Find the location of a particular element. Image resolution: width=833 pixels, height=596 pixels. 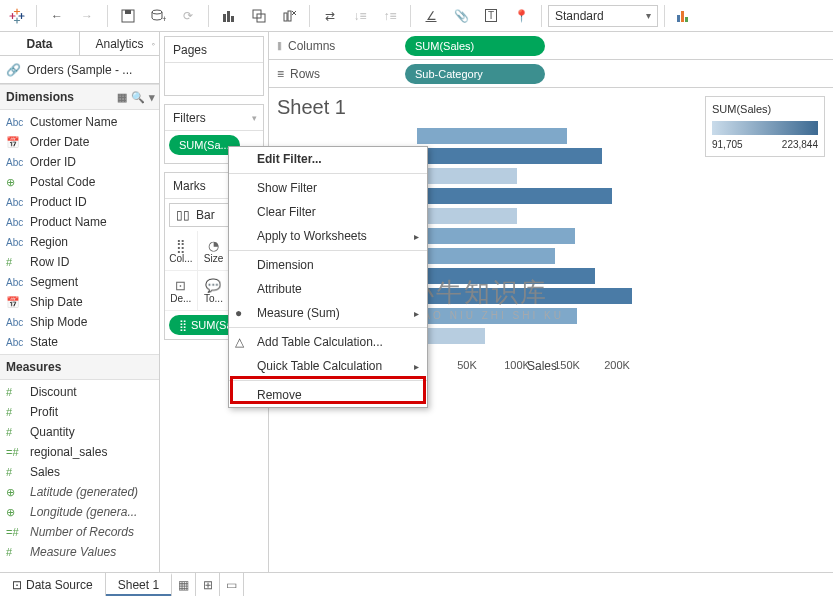

datasource-icon: ⊡ is located at coordinates (17, 585).